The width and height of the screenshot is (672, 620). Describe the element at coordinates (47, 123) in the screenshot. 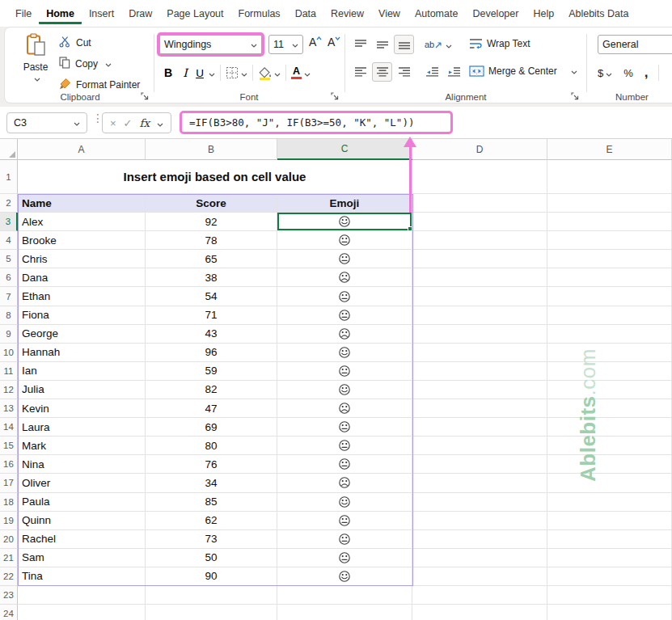

I see `name-box: C3` at that location.